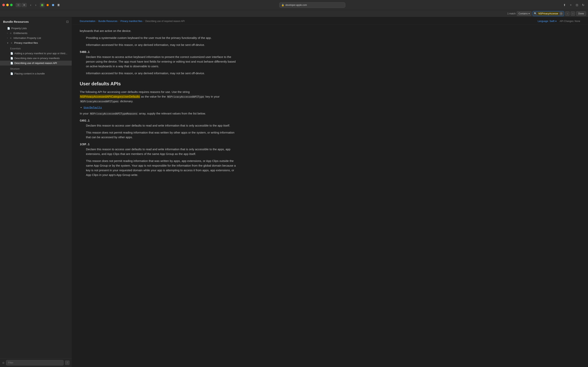 This screenshot has width=588, height=367. What do you see at coordinates (87, 21) in the screenshot?
I see `breadcrumb-documentation: Documentation` at bounding box center [87, 21].